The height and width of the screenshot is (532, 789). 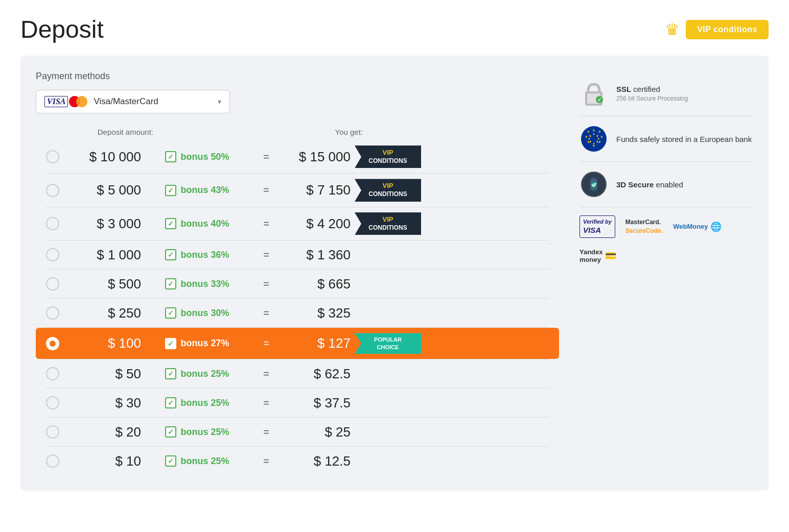 What do you see at coordinates (297, 157) in the screenshot?
I see `deposit-row: $ 10 000✓bonus 50%=$ 15 000VIPCONDITIONS` at bounding box center [297, 157].